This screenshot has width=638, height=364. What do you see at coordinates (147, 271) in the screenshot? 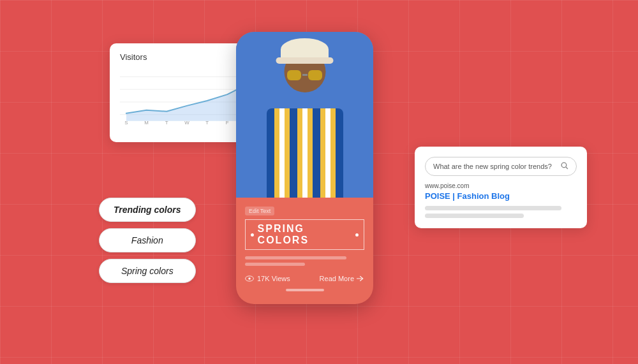
I see `pill-spring: Spring colors` at bounding box center [147, 271].